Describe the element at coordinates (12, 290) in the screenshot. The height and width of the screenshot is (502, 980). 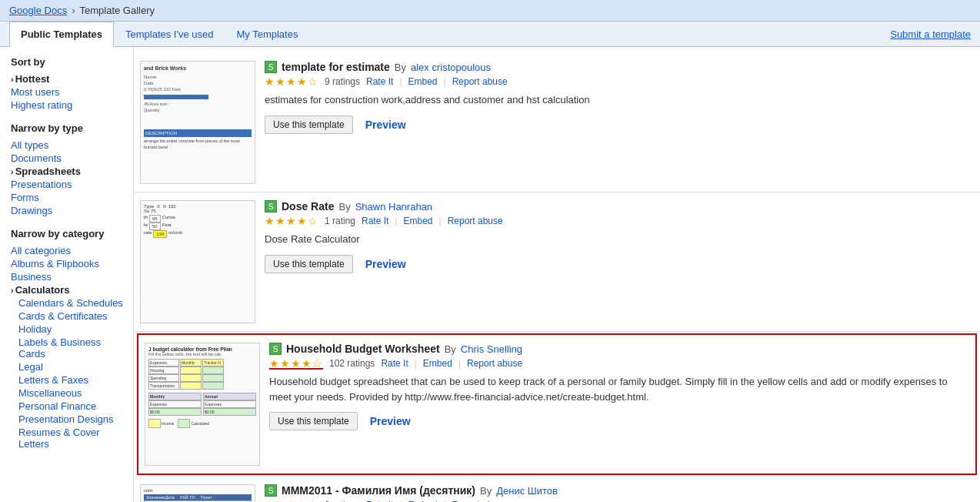
I see `arrow-icon-calculators: ›` at that location.